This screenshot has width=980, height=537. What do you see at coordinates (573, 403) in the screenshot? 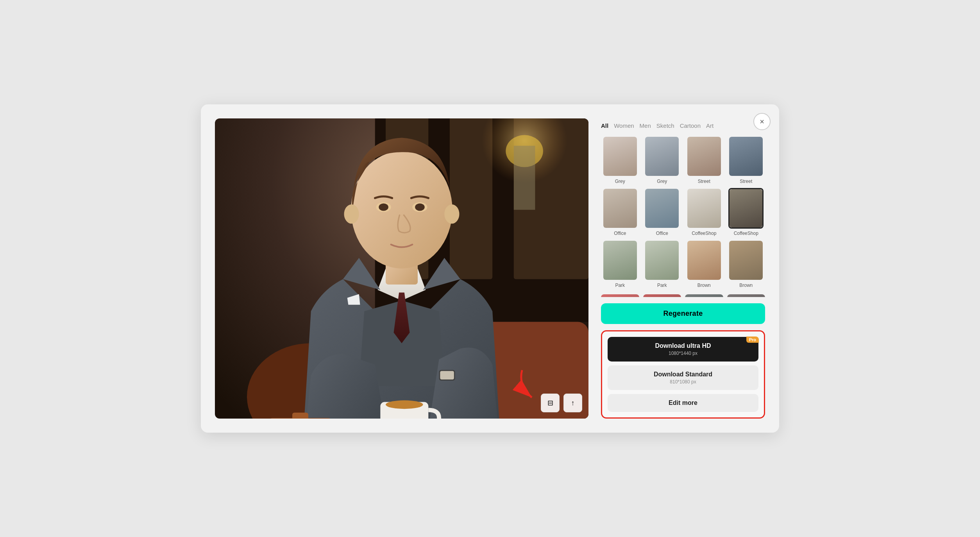
I see `upload-button: ↑` at bounding box center [573, 403].